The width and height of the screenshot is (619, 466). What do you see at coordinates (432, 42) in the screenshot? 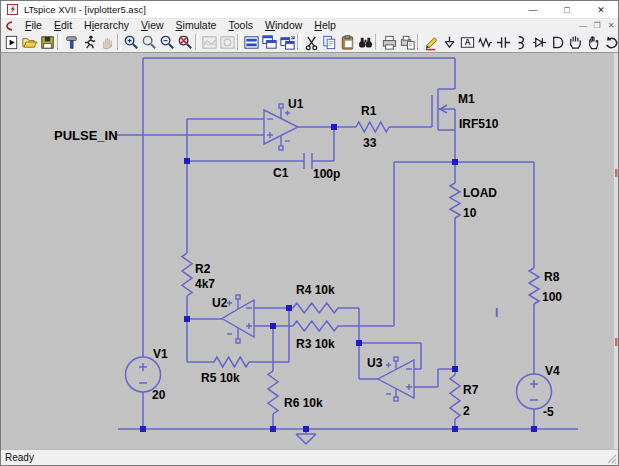
I see `wire-pencil-icon` at bounding box center [432, 42].